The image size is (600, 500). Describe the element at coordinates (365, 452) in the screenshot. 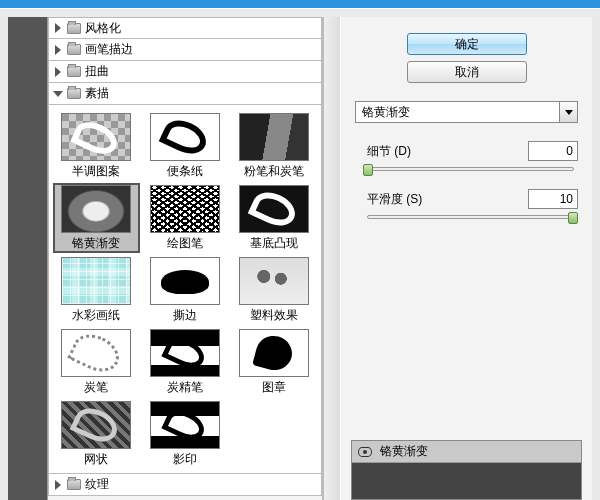

I see `visibility-eye-icon` at that location.